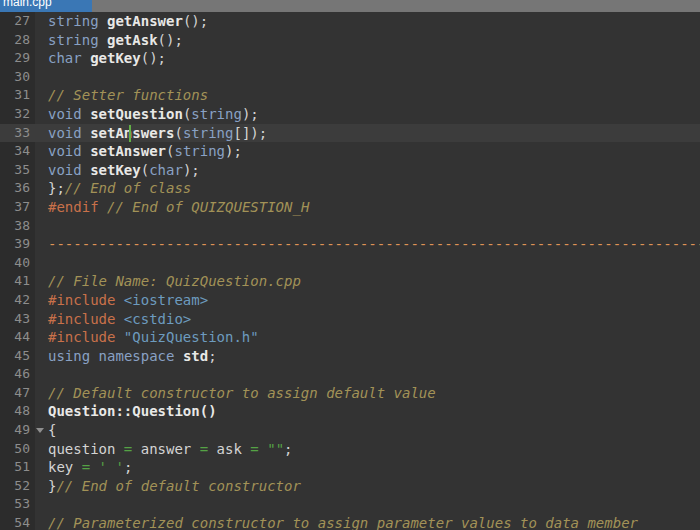  Describe the element at coordinates (368, 450) in the screenshot. I see `code-text: question = answer = ask = "";` at that location.